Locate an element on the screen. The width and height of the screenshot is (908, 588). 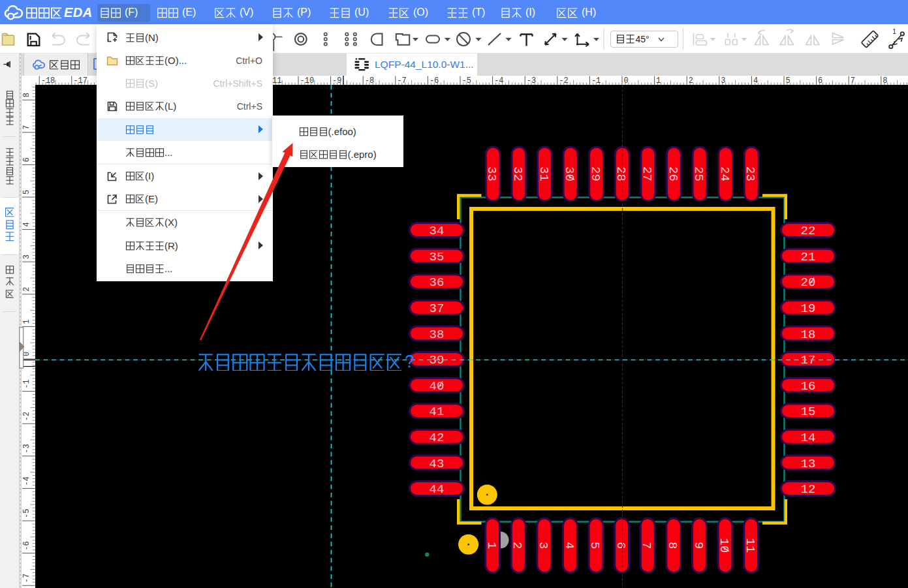
svg-text: 21 is located at coordinates (808, 257).